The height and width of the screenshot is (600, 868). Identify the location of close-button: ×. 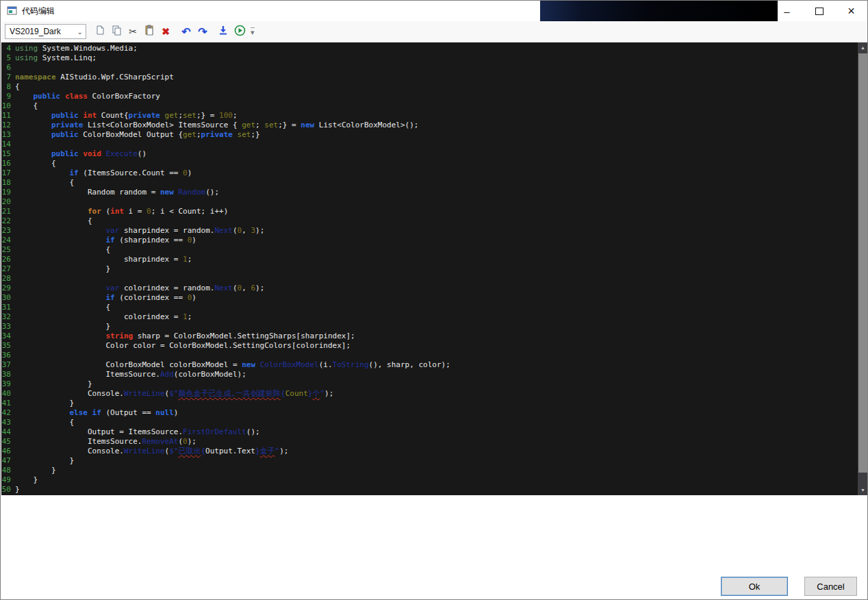
(852, 11).